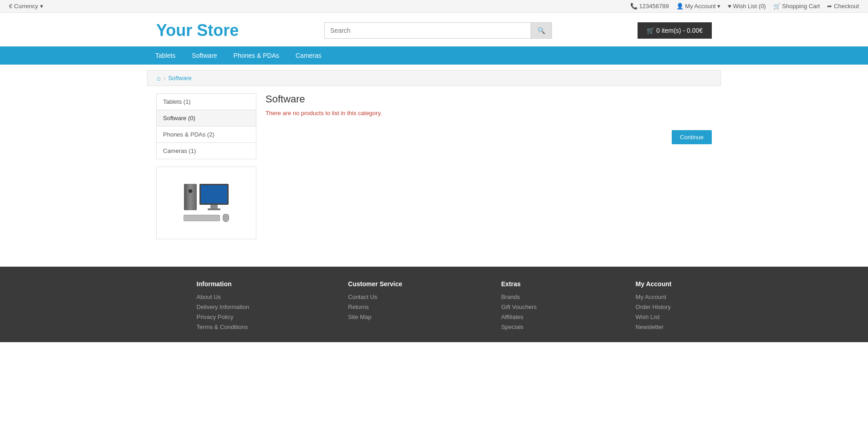 The width and height of the screenshot is (868, 425). What do you see at coordinates (801, 6) in the screenshot?
I see `cart-nav-label: Shopping Cart` at bounding box center [801, 6].